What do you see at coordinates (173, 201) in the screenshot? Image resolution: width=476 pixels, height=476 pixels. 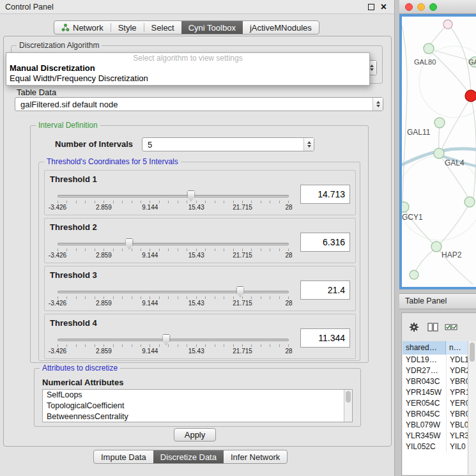 I see `threshold-1-slider: -3.426 2.859 9.144 15.43 21.715 28` at bounding box center [173, 201].